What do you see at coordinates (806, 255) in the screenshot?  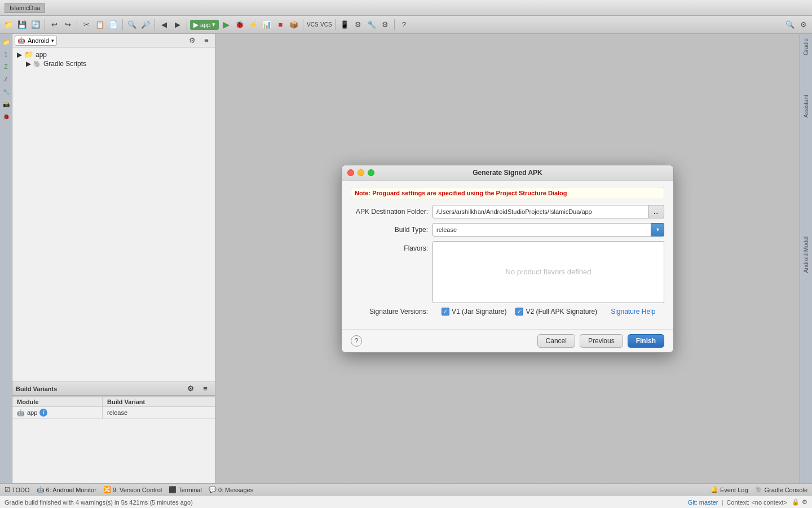 I see `android-model-tab: Android Model` at bounding box center [806, 255].